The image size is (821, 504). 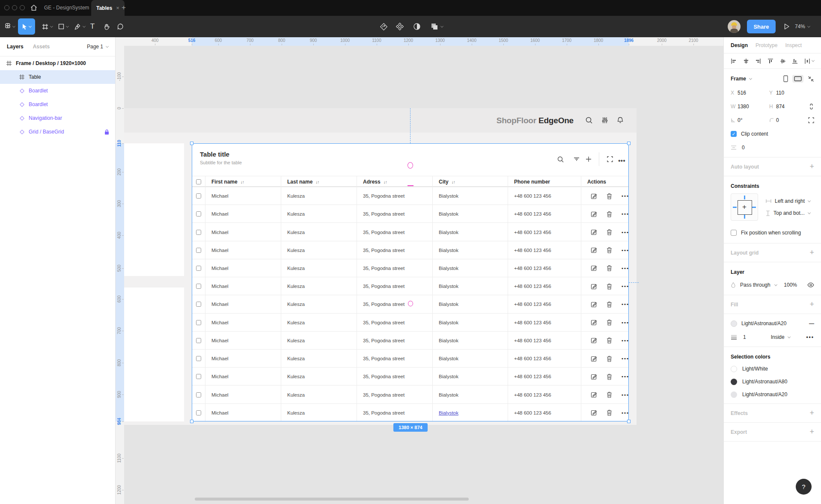 I want to click on align-right-icon, so click(x=758, y=61).